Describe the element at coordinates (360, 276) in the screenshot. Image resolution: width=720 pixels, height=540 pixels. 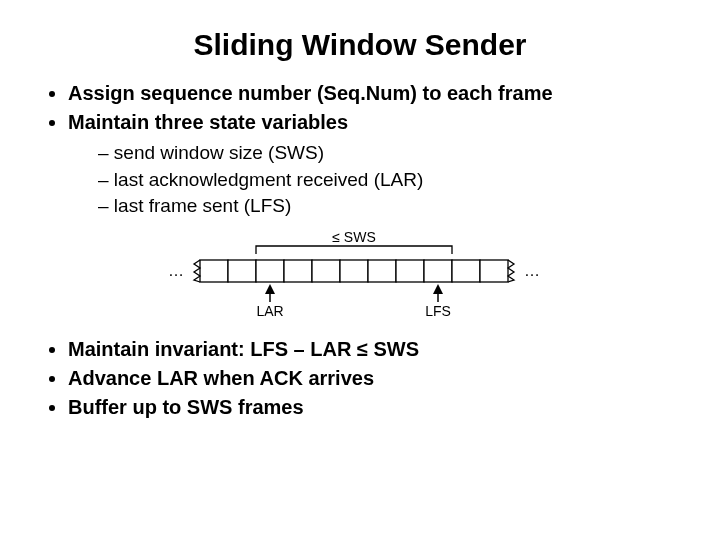
I see `sliding-window-diagram: ……≤ SWSLARLFS` at that location.